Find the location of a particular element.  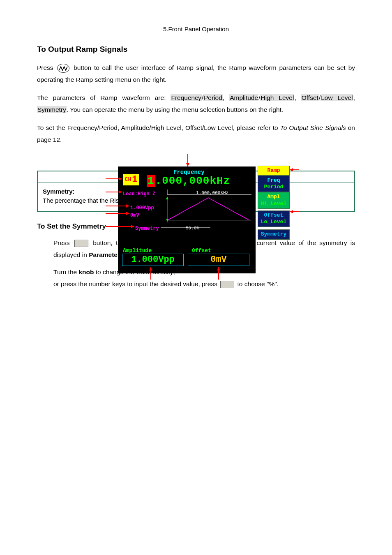

paragraph-2: The parameters of Ramp waveform are: Fre… is located at coordinates (196, 104).